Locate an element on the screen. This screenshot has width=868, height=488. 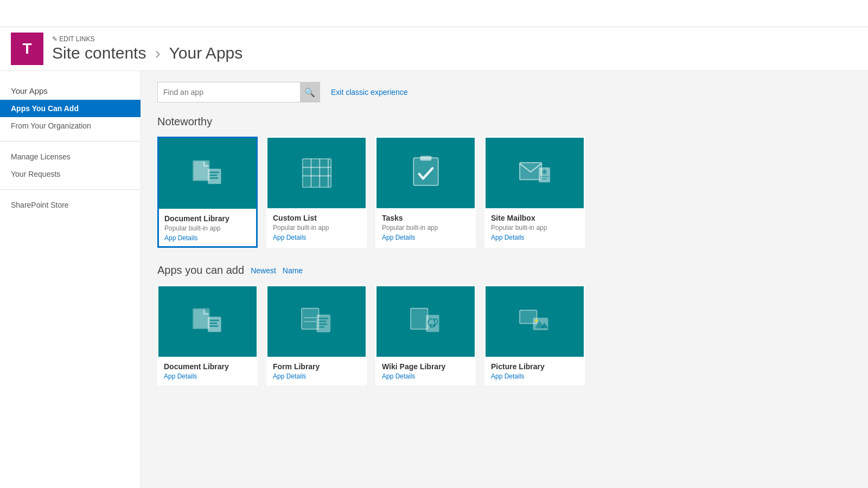
tasks-info: Tasks Popular built-in app App Details is located at coordinates (425, 227).